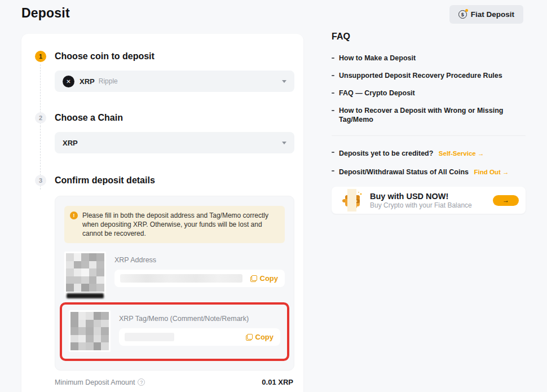 Image resolution: width=547 pixels, height=392 pixels. Describe the element at coordinates (377, 58) in the screenshot. I see `faq-link: How to Make a Deposit` at that location.